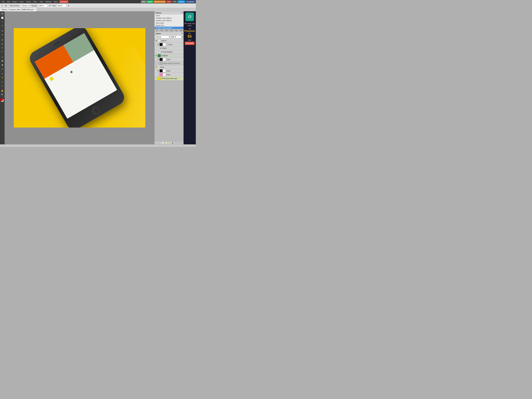 Image resolution: width=532 pixels, height=399 pixels. Describe the element at coordinates (169, 28) in the screenshot. I see `history-item-clip-mask: Enable Clipping Mask` at that location.